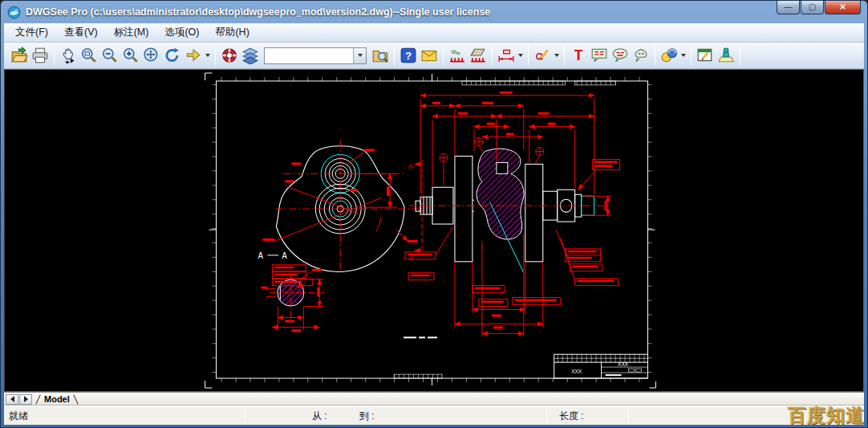 The image size is (868, 428). I want to click on tab-model: Model, so click(57, 399).